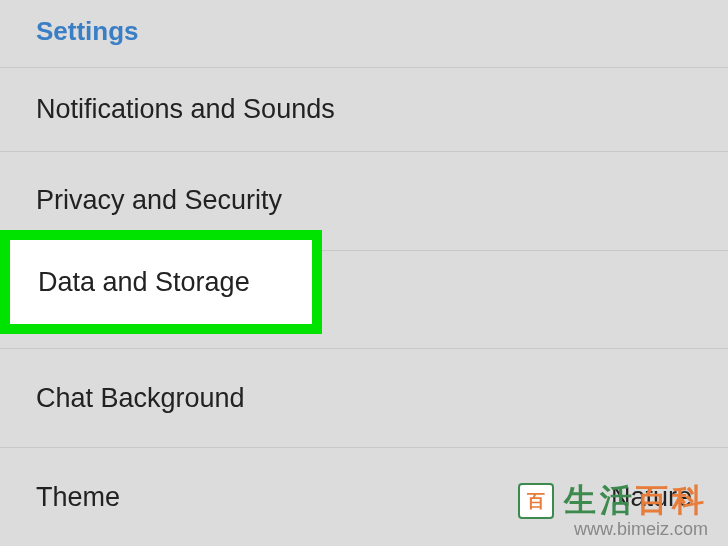  Describe the element at coordinates (613, 510) in the screenshot. I see `watermark: 百 生活 百科 www.bimeiz.com` at that location.